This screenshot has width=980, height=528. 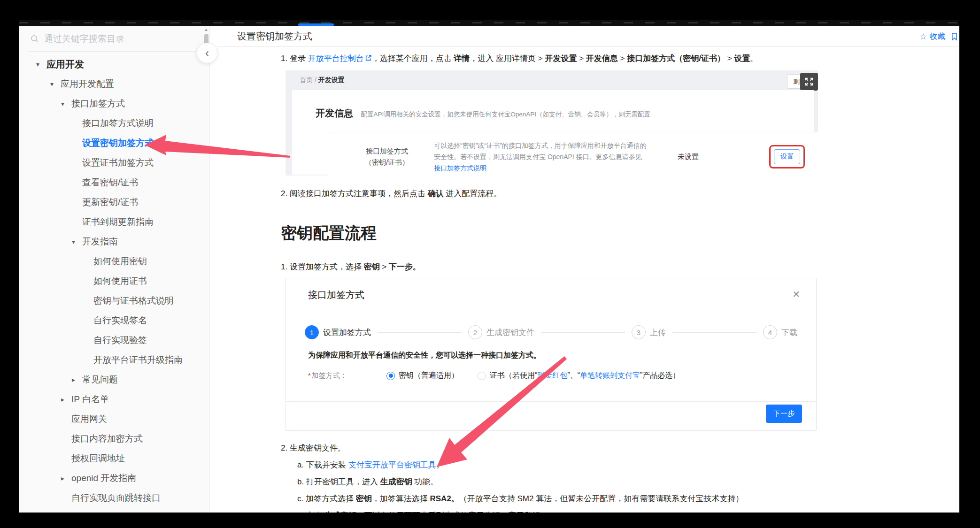 I want to click on sidebar-item: 证书到期更新指南, so click(x=114, y=222).